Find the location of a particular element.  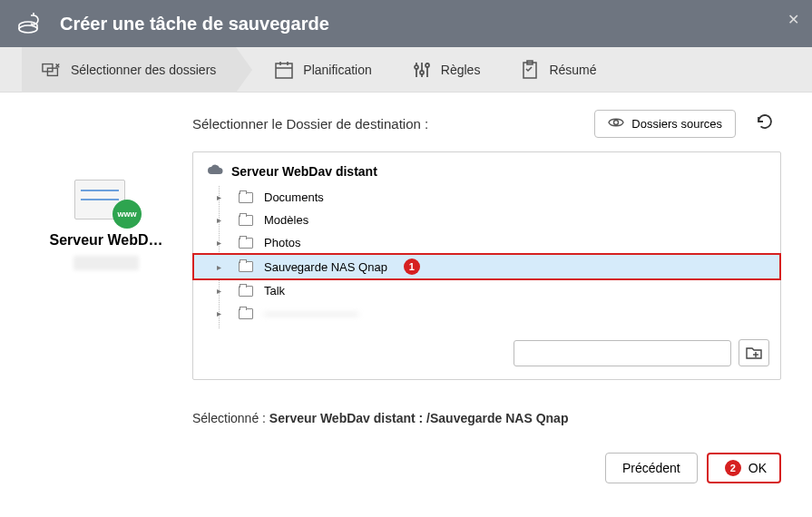

server-name: Serveur WebD… is located at coordinates (106, 240).